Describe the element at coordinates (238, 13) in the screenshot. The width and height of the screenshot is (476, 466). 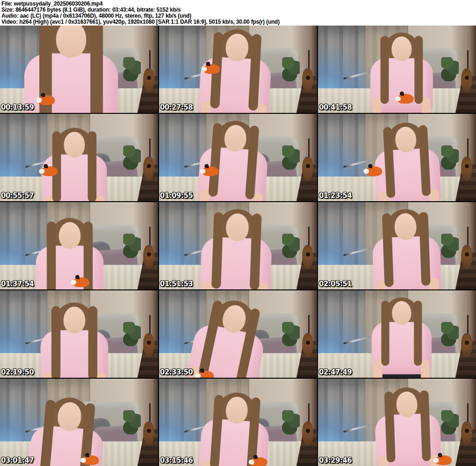
I see `media-info-header: File: wetpussydaily_202506030206.mp4 Siz…` at that location.